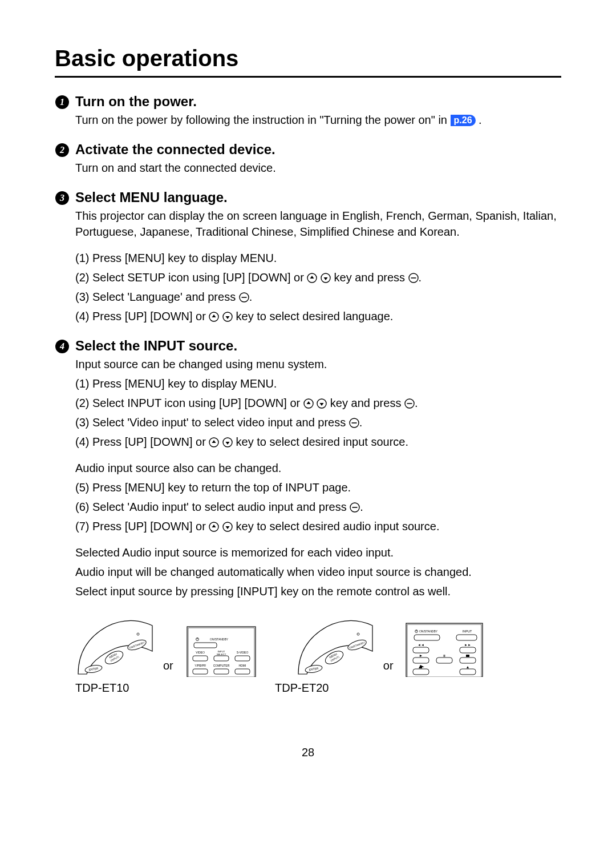  I want to click on remote-illustration-b: ON/STANDBY INPUT ◄◄ ►► ► II, so click(444, 648).